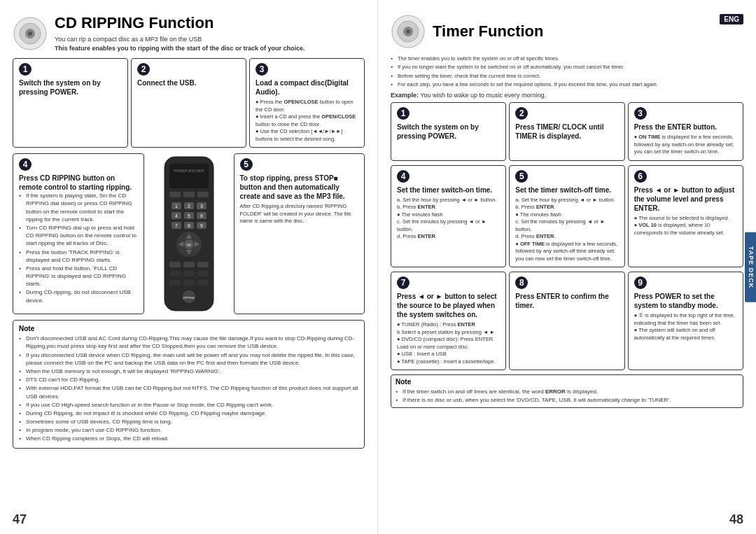  What do you see at coordinates (567, 95) in the screenshot?
I see `example-text: Example: You wish to wake up to music ev…` at bounding box center [567, 95].